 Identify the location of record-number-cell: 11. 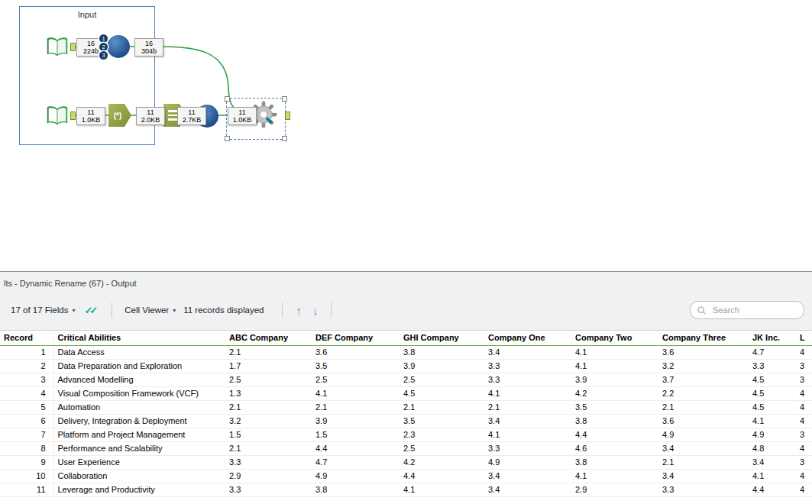
(27, 489).